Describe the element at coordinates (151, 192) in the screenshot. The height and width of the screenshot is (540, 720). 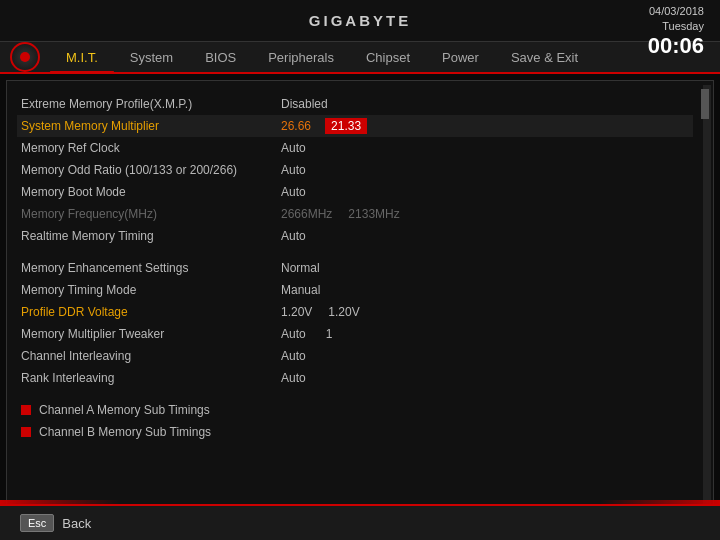
I see `label-boot-mode: Memory Boot Mode` at that location.